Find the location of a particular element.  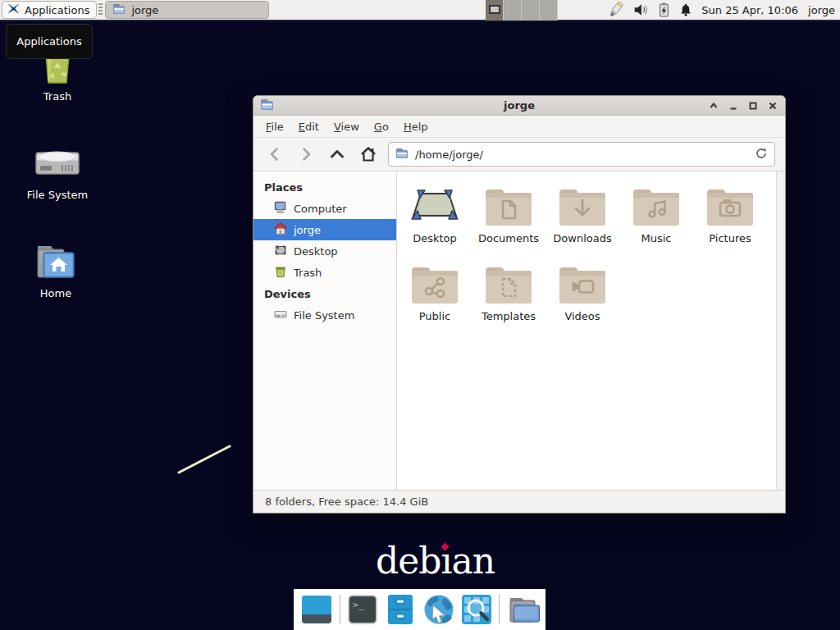

menu-view: View is located at coordinates (346, 126).